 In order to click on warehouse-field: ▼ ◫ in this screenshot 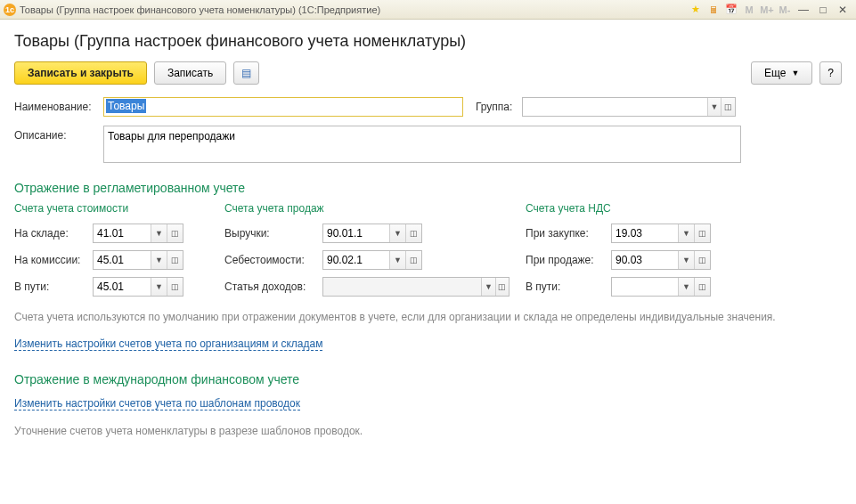, I will do `click(138, 233)`.